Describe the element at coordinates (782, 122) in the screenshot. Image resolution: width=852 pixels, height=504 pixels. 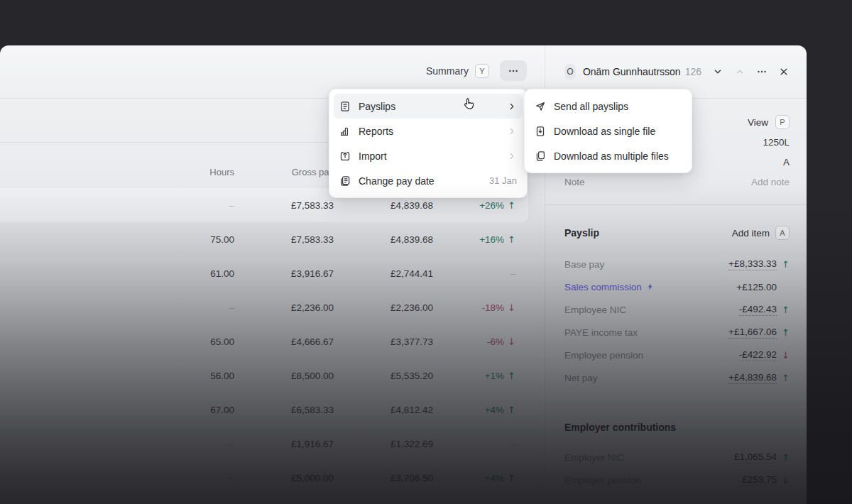
I see `view-shortcut-key: P` at that location.